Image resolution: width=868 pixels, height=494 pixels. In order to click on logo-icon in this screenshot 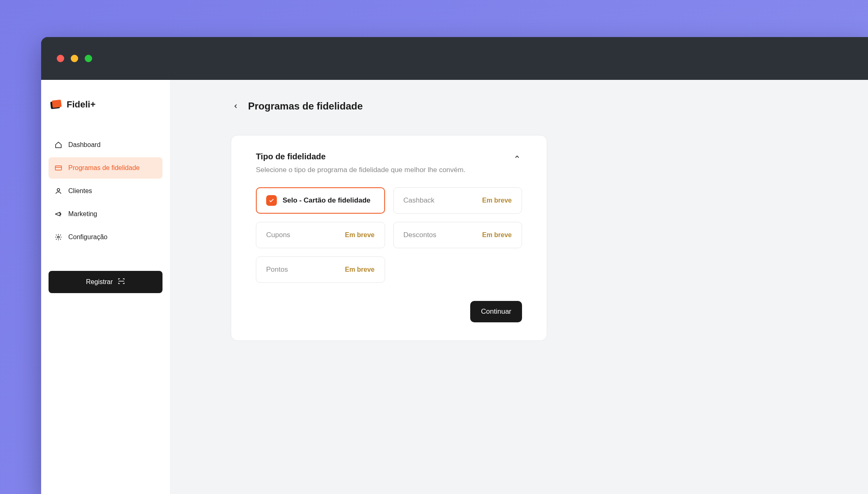, I will do `click(56, 105)`.